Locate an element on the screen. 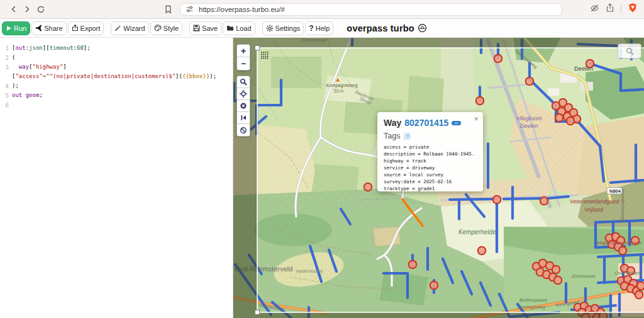 The height and width of the screenshot is (318, 644). reload-icon is located at coordinates (41, 9).